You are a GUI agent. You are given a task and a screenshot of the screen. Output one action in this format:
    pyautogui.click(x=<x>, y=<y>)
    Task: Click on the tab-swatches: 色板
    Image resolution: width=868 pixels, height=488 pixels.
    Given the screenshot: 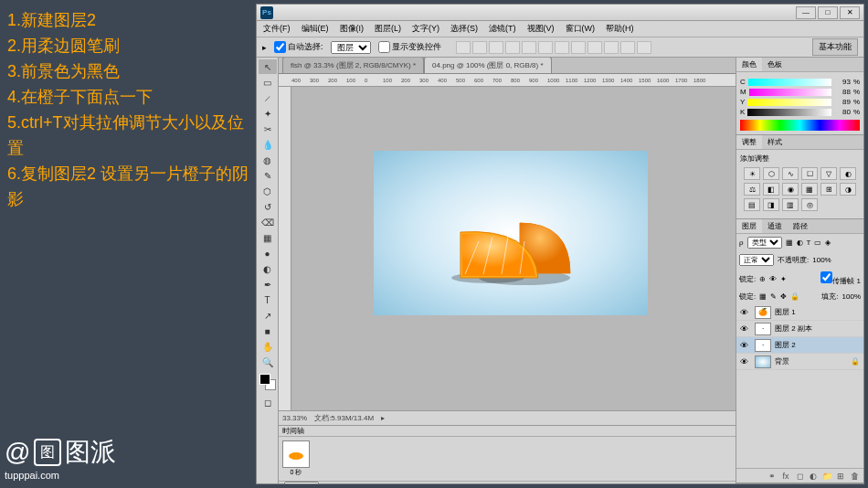 What is the action you would take?
    pyautogui.click(x=775, y=64)
    